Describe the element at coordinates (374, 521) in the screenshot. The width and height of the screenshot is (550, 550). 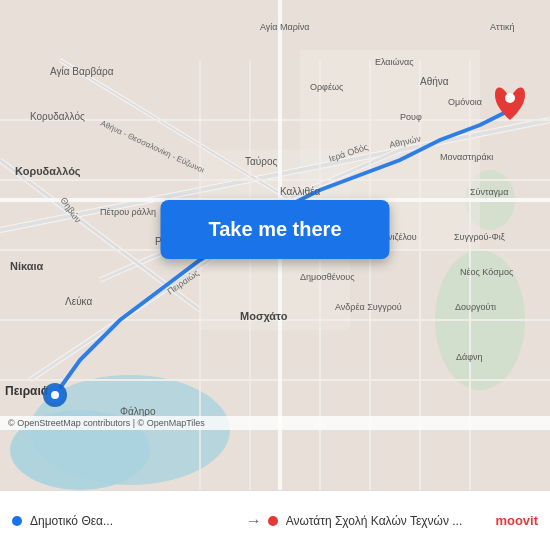
I see `destination-label: Ανωτάτη Σχολή Καλών Τεχνών ...` at that location.